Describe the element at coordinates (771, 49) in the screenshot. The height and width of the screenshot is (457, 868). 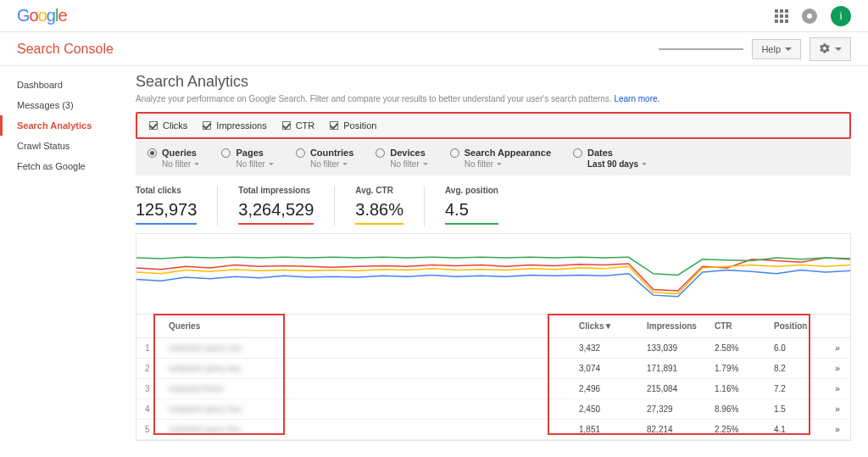
I see `help-label: Help` at that location.